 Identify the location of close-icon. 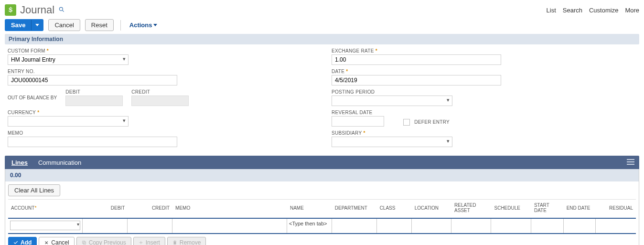
(46, 243).